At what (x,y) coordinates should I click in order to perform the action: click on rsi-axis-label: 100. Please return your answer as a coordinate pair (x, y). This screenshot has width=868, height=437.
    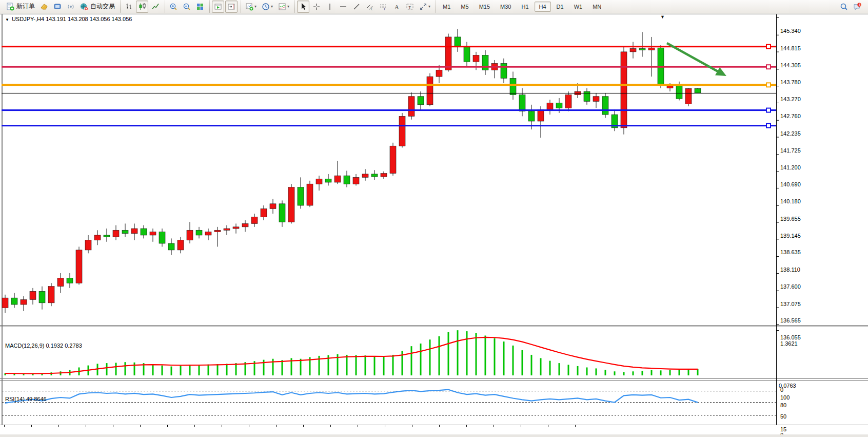
    Looking at the image, I should click on (785, 397).